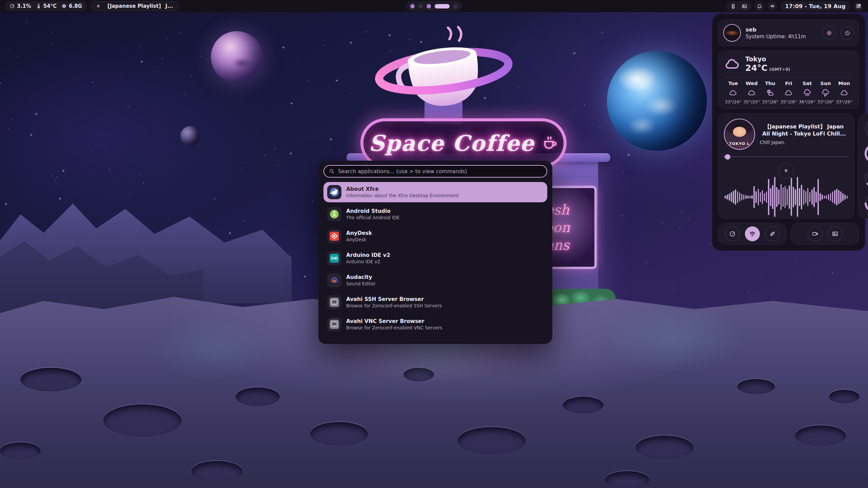 The width and height of the screenshot is (868, 488). What do you see at coordinates (847, 33) in the screenshot?
I see `power-button` at bounding box center [847, 33].